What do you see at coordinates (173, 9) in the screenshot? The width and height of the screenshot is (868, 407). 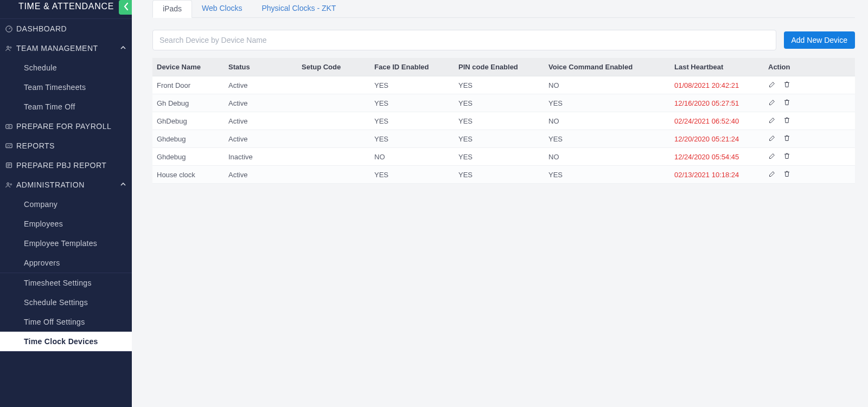 I see `tab-ipads: iPads` at bounding box center [173, 9].